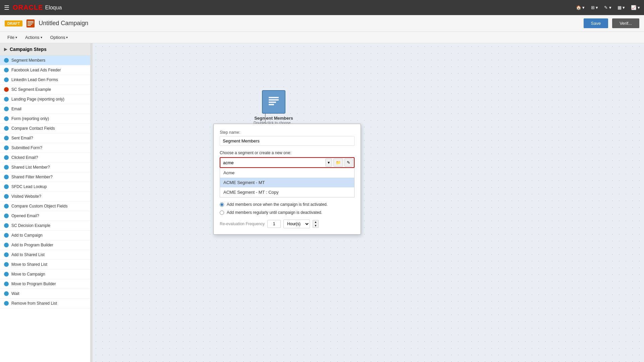 Image resolution: width=644 pixels, height=362 pixels. I want to click on segment-folder-button: 📁, so click(338, 163).